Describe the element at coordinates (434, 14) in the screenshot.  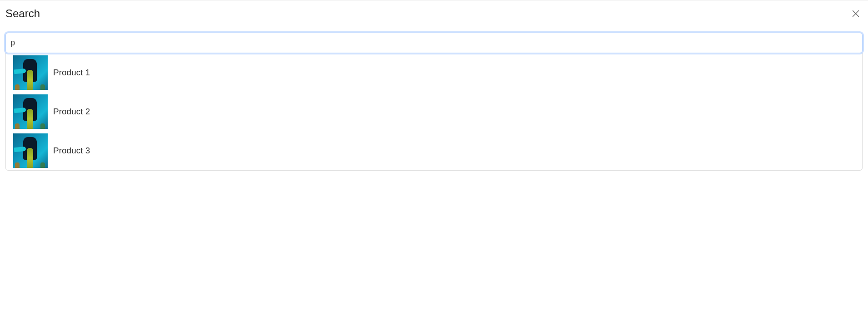
I see `modal-header: Search` at that location.